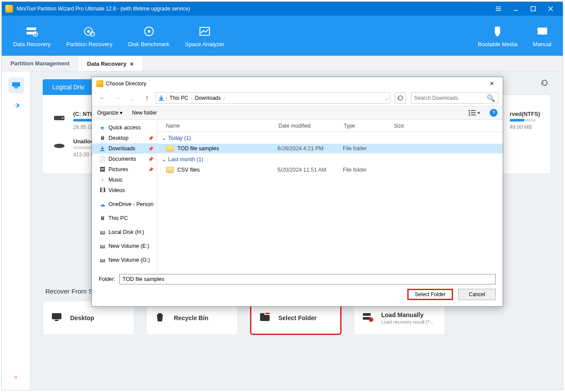 This screenshot has width=565, height=392. I want to click on search-box: 🔍, so click(455, 98).